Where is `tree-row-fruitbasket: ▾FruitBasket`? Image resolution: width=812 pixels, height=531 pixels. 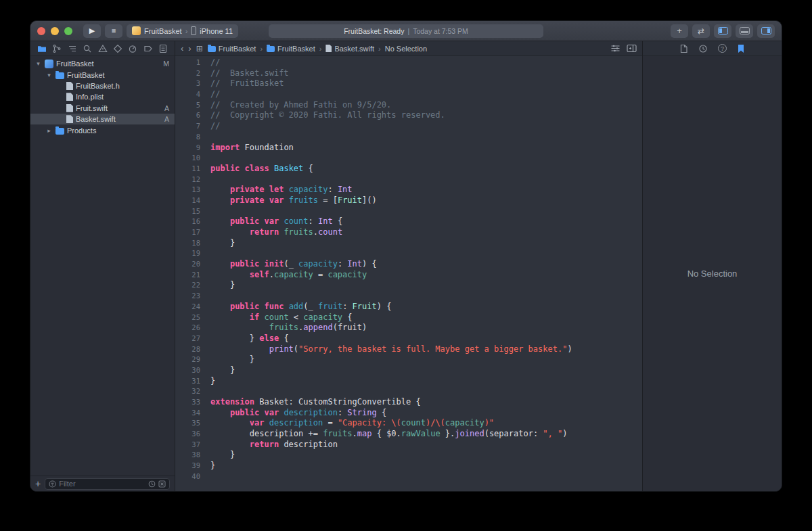 tree-row-fruitbasket: ▾FruitBasket is located at coordinates (103, 74).